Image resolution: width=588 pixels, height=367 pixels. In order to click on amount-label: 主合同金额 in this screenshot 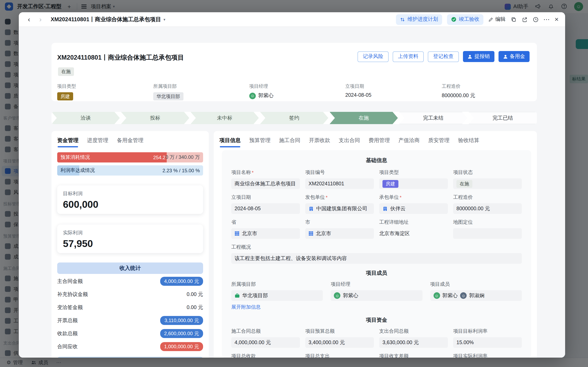, I will do `click(70, 281)`.